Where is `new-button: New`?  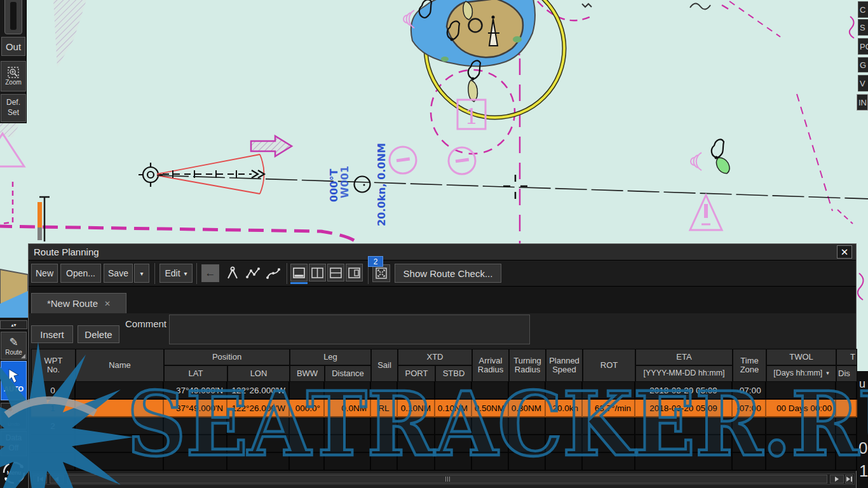 new-button: New is located at coordinates (44, 273).